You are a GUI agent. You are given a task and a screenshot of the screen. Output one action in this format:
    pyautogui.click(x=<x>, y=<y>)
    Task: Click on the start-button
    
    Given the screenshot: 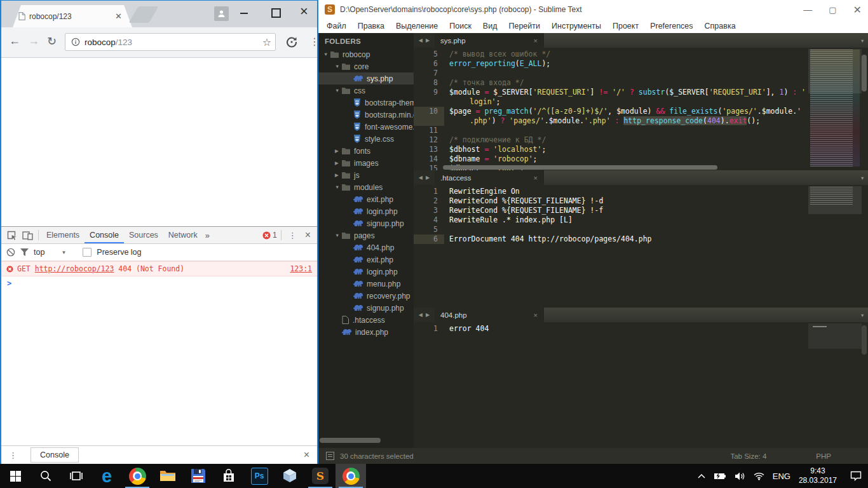 What is the action you would take?
    pyautogui.click(x=15, y=476)
    